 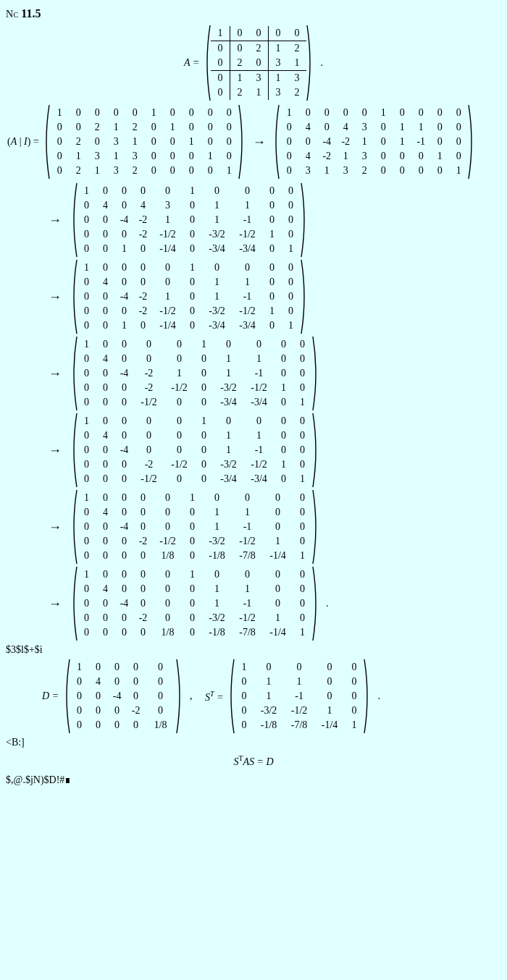 I want to click on step4-row: → 1000010000040000110000-4-2101-100000-2…, so click(x=274, y=373).